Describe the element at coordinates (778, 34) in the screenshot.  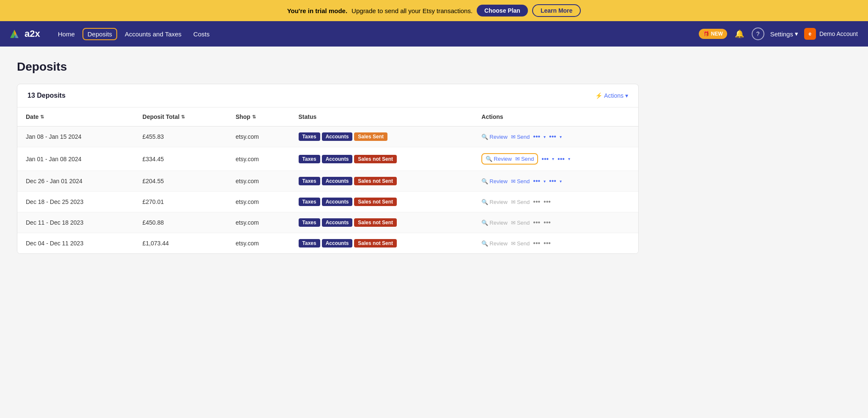
I see `nav-right: 🎁 NEW 🔔 ? Settings ▾ e Demo Account` at that location.